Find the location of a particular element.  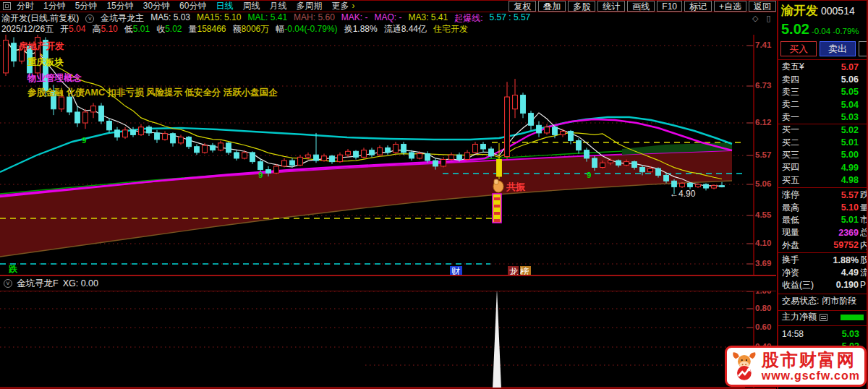

book-row-卖四: 卖四5.06 is located at coordinates (823, 80).